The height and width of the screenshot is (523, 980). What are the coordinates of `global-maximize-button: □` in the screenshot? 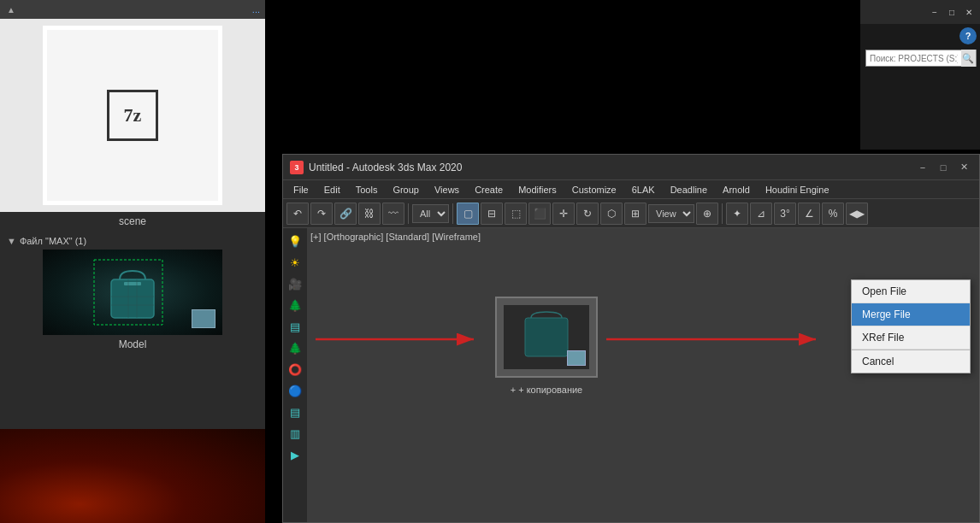 It's located at (952, 12).